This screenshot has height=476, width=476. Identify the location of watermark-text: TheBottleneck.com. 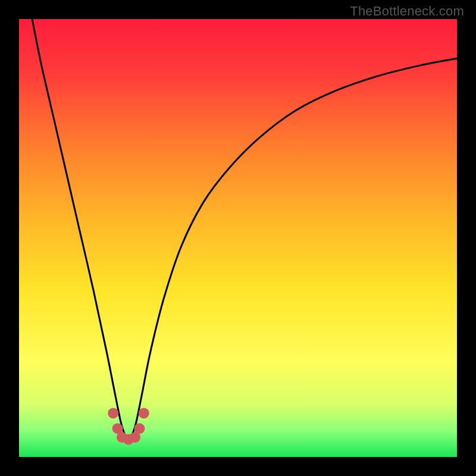
(407, 11).